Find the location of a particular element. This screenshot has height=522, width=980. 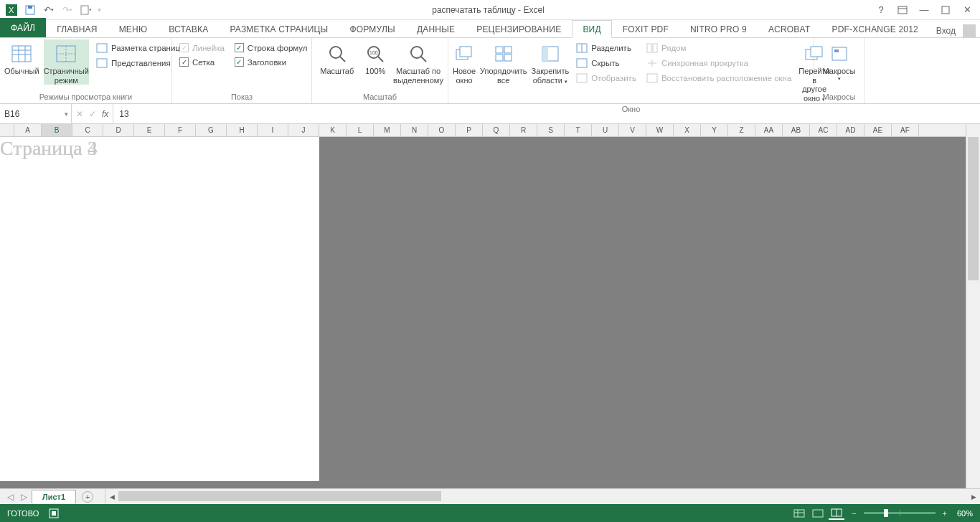

col-header: V is located at coordinates (633, 130).